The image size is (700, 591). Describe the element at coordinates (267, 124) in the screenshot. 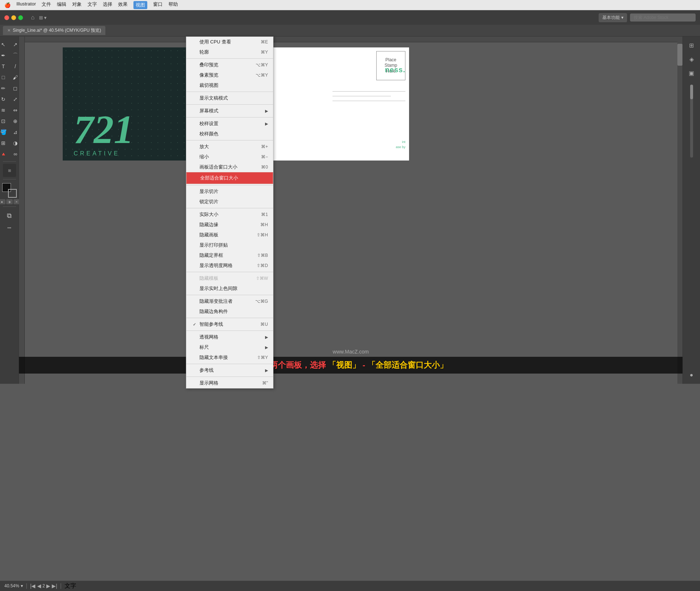

I see `submenu-arrow-2: ▶` at that location.